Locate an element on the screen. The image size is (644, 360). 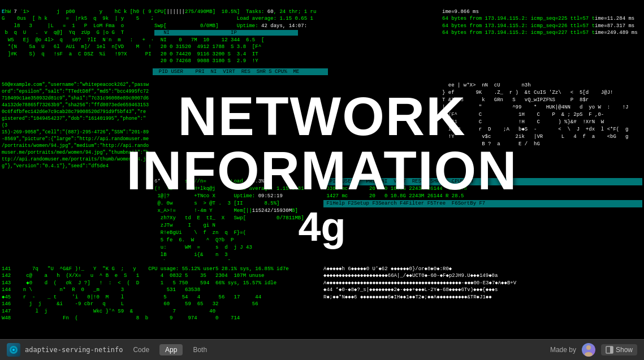
tab-app-button: App is located at coordinates (171, 350).